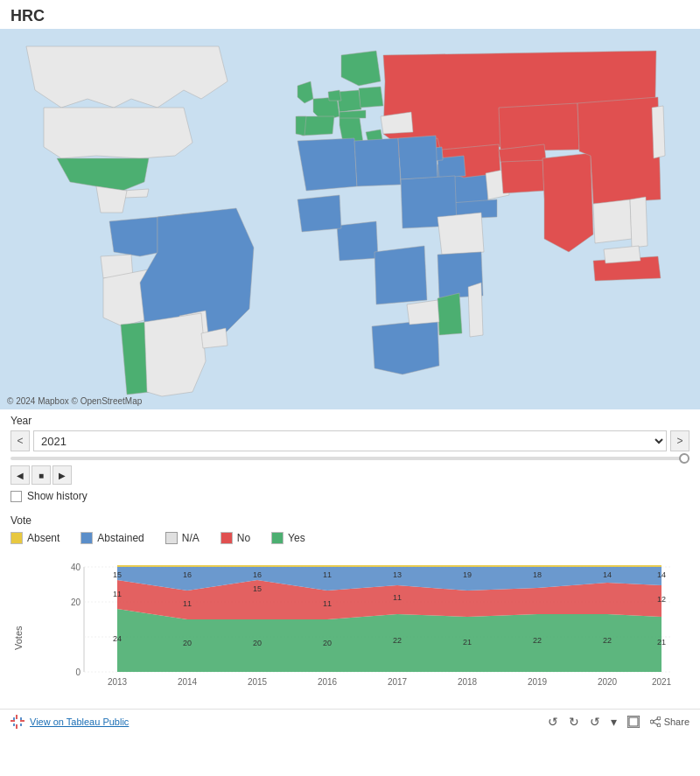 This screenshot has width=700, height=776. I want to click on undo-icon: ↺, so click(553, 722).